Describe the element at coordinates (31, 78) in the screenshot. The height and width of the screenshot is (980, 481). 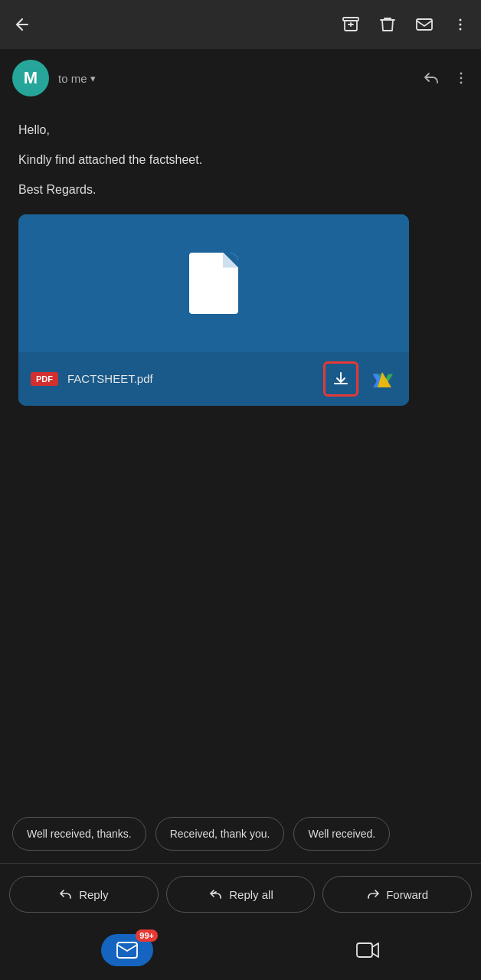
I see `avatar: M` at that location.